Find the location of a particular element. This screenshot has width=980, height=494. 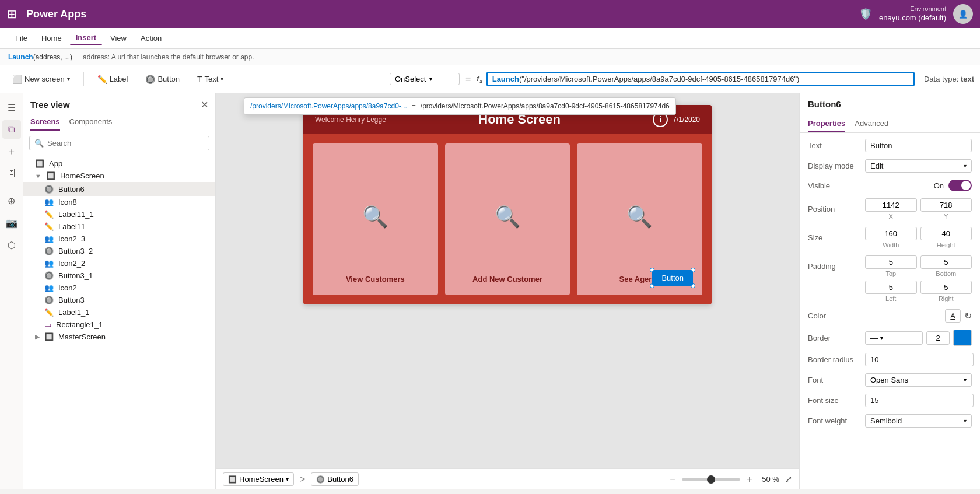

color-refresh-icon: ↻ is located at coordinates (968, 316).